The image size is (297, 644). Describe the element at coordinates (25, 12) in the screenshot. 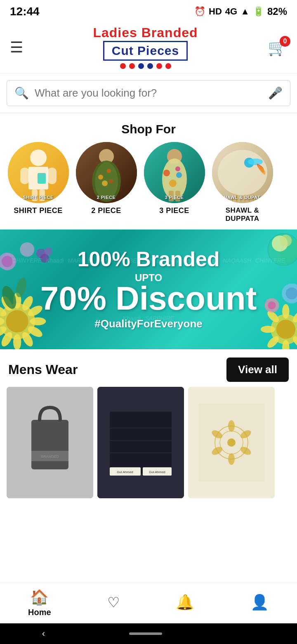

I see `status-time: 12:44` at that location.